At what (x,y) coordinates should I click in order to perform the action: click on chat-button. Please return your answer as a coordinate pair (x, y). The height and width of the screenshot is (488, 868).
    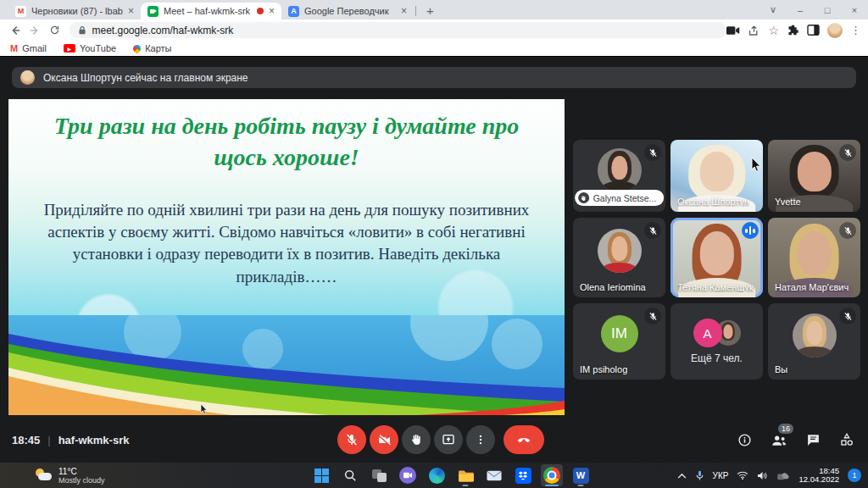
    Looking at the image, I should click on (814, 441).